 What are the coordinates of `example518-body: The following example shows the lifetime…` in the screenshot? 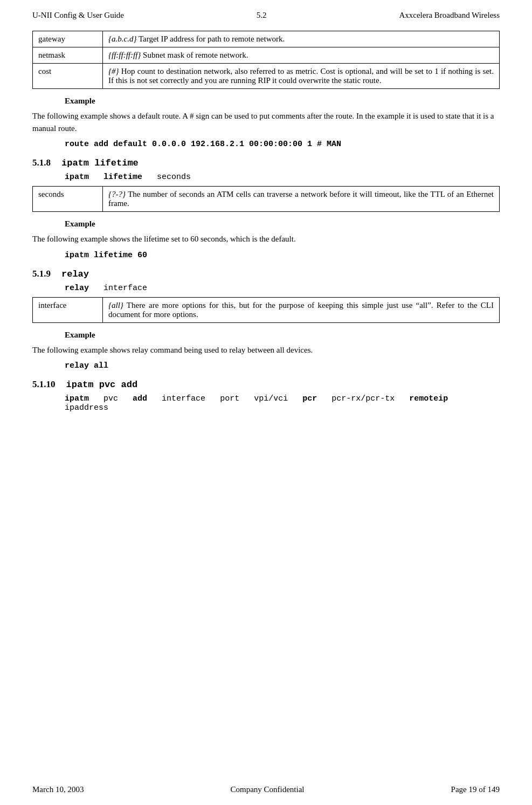 It's located at (266, 239).